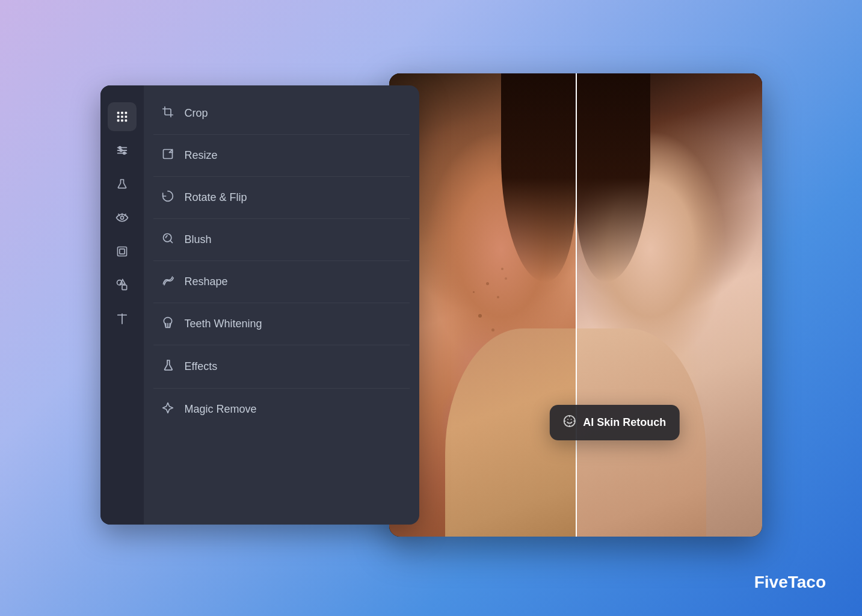 The height and width of the screenshot is (616, 862). I want to click on reshape-icon, so click(168, 282).